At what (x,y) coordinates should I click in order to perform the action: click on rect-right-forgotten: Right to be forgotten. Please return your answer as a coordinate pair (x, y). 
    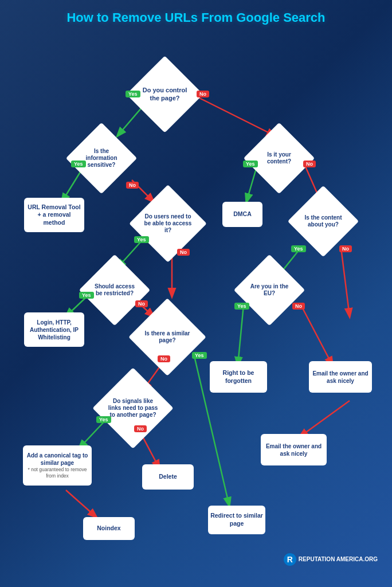
    Looking at the image, I should click on (238, 377).